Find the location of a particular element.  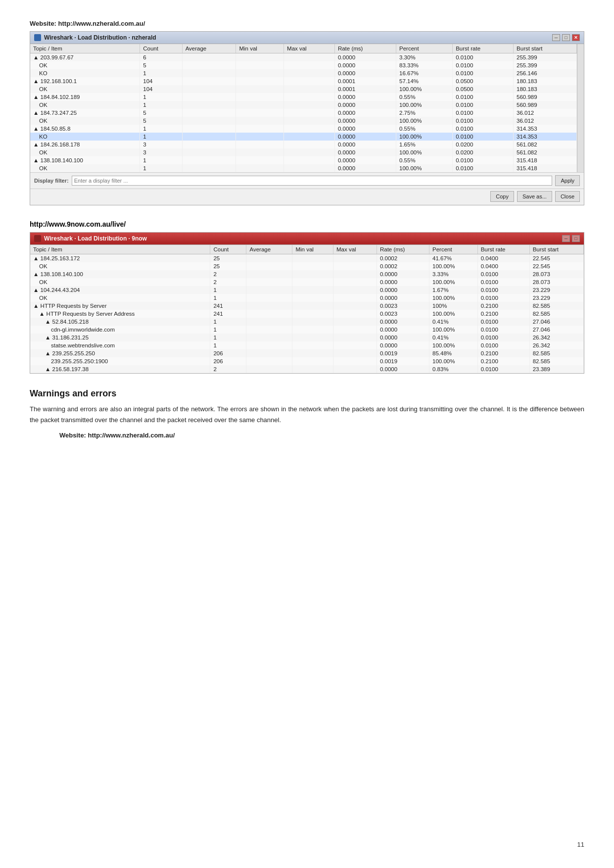

col-average-2: Average is located at coordinates (269, 249).